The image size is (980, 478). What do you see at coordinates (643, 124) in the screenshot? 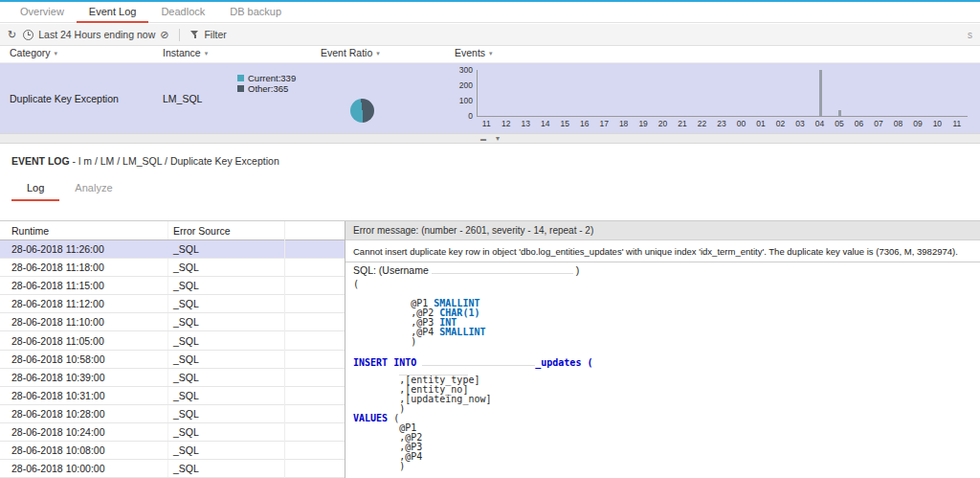
I see `x-axis-tick: 19` at bounding box center [643, 124].